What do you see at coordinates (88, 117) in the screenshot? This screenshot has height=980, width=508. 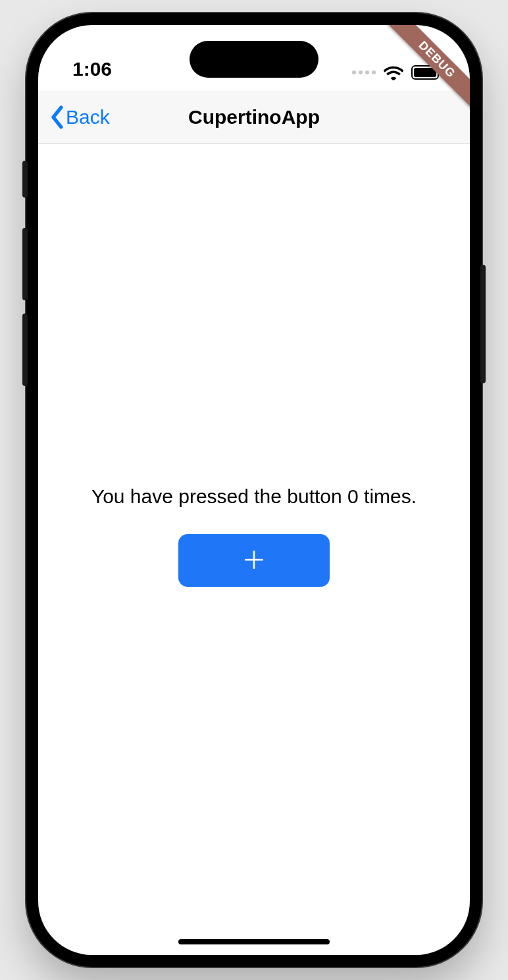 I see `back-button-label: Back` at bounding box center [88, 117].